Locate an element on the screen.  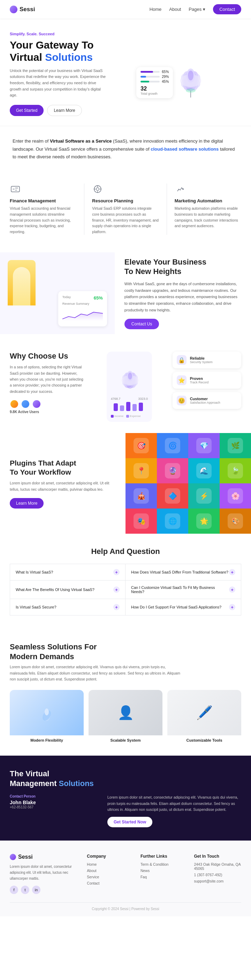
plugin-cell-15: 🌟 is located at coordinates (204, 521).